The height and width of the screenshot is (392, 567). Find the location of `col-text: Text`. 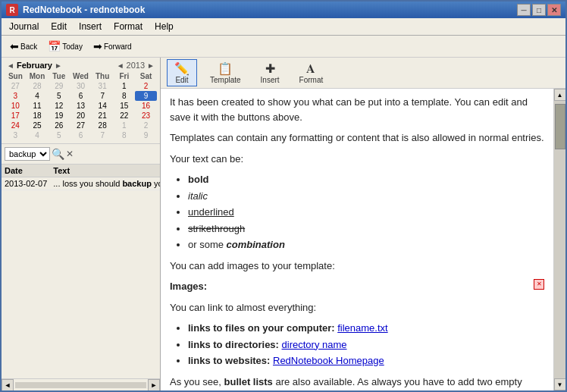

col-text: Text is located at coordinates (105, 171).